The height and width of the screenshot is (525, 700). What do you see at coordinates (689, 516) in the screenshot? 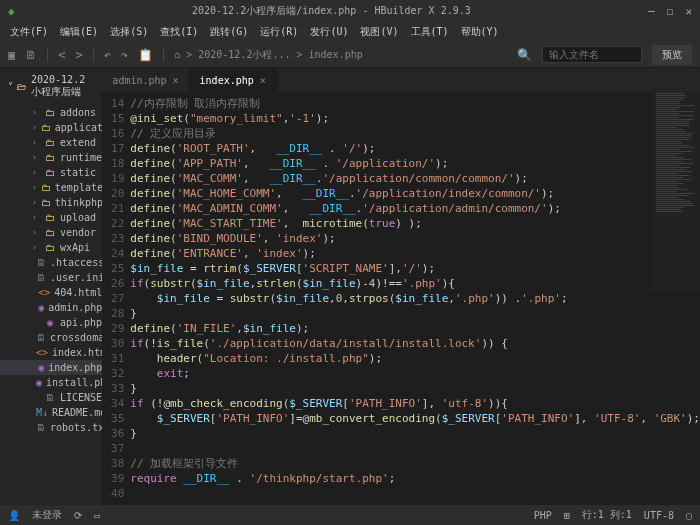
I see `notification-icon: ▢` at bounding box center [689, 516].